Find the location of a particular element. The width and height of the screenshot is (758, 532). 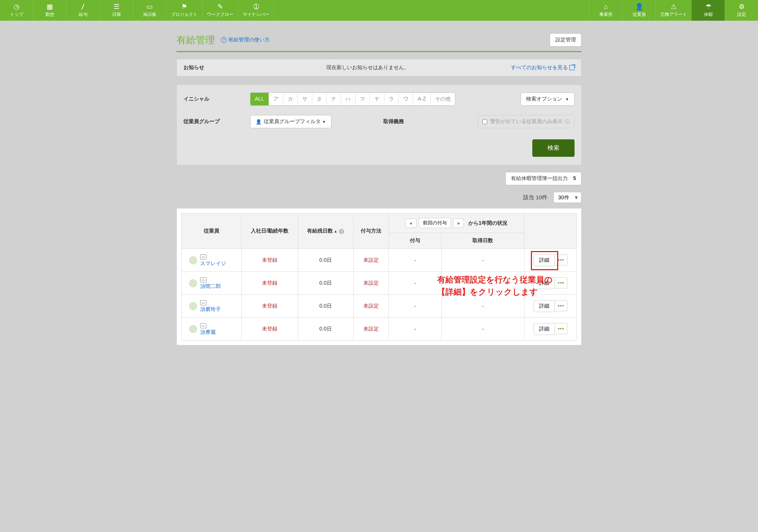

page-title: 有給管理 is located at coordinates (196, 40).